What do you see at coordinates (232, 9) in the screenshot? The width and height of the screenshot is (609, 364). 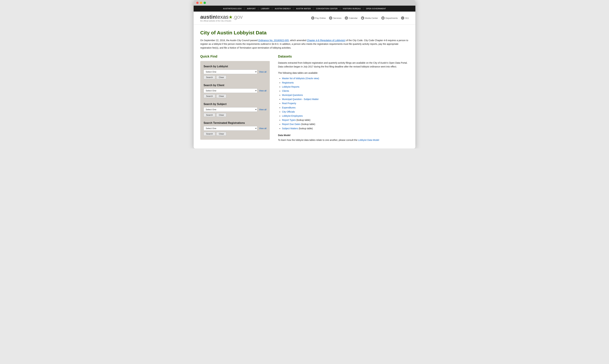 I see `topnav-austintexas: AUSTINTEXAS.GOV` at bounding box center [232, 9].